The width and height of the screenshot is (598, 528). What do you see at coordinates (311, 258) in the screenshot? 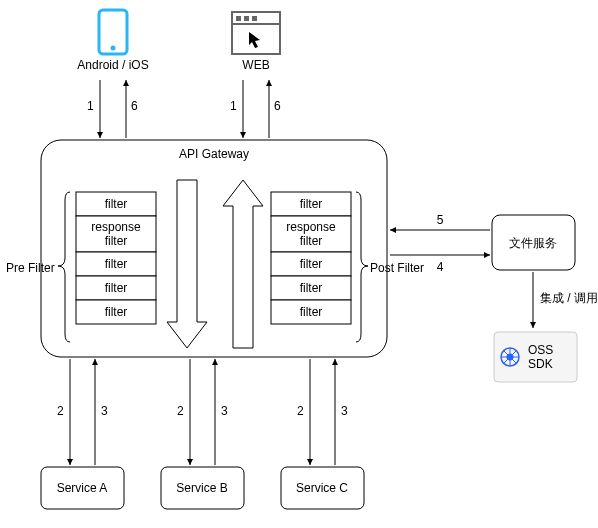
I see `post-filter-stack: filterresponsefilterfilterfilterfilter` at bounding box center [311, 258].